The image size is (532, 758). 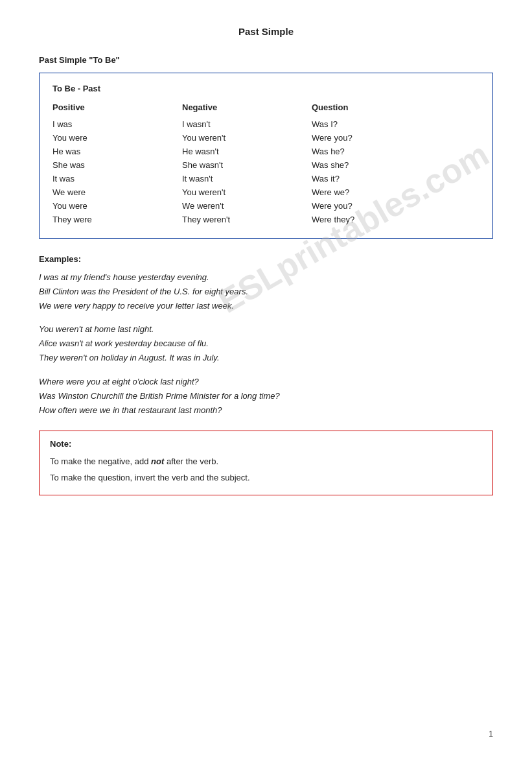 What do you see at coordinates (266, 479) in the screenshot?
I see `note-line2: To make the question, invert the verb an…` at bounding box center [266, 479].